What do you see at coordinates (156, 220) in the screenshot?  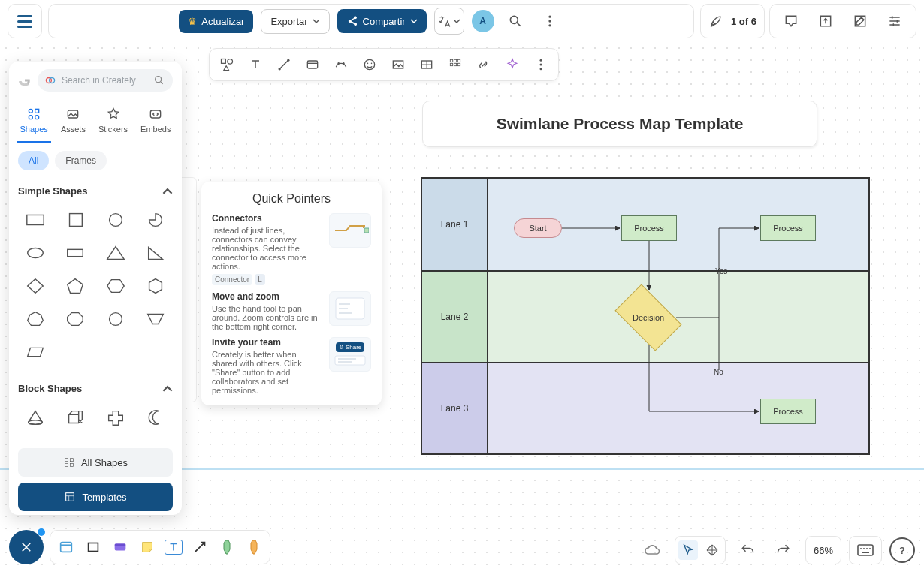 I see `shape-arc` at bounding box center [156, 220].